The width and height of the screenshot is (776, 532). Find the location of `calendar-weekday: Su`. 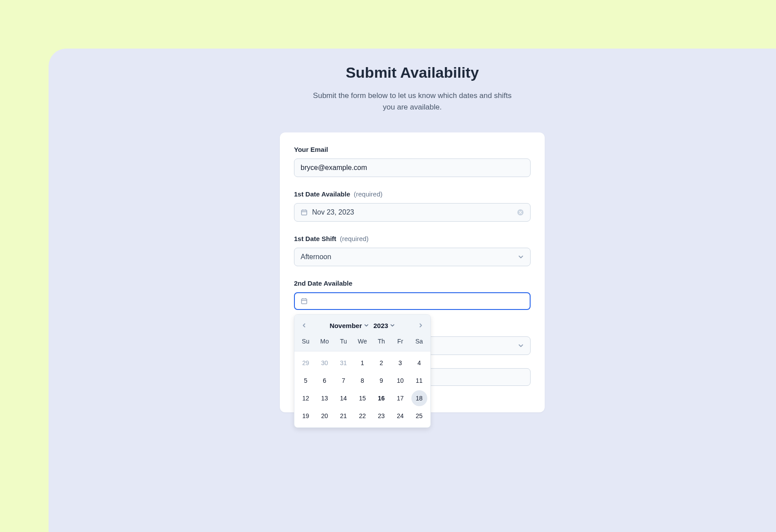

calendar-weekday: Su is located at coordinates (305, 341).